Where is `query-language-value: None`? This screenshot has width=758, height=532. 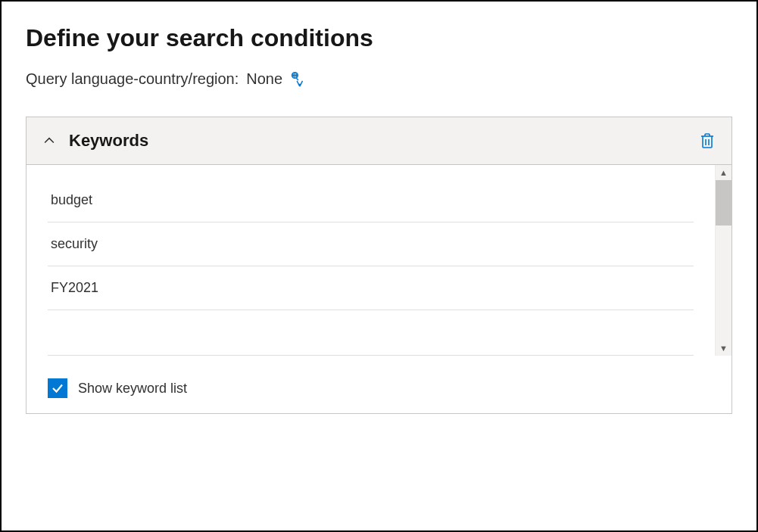 query-language-value: None is located at coordinates (264, 79).